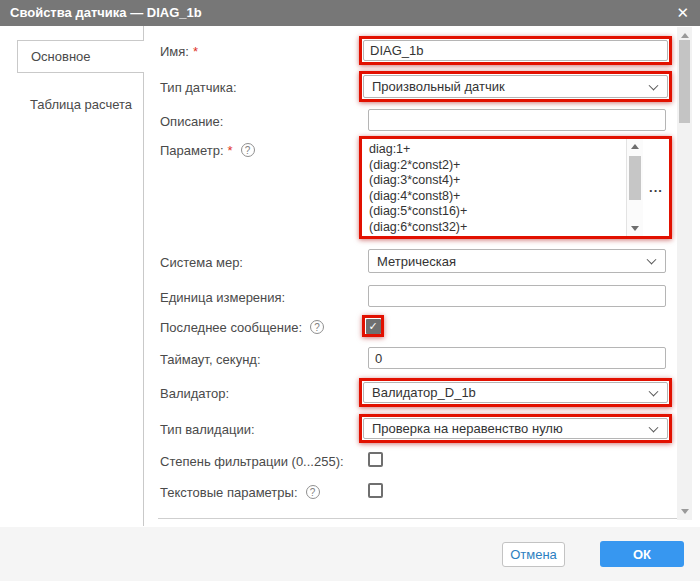 The image size is (700, 581). Describe the element at coordinates (106, 13) in the screenshot. I see `dialog-title: Свойства датчика — DIAG_1b` at that location.